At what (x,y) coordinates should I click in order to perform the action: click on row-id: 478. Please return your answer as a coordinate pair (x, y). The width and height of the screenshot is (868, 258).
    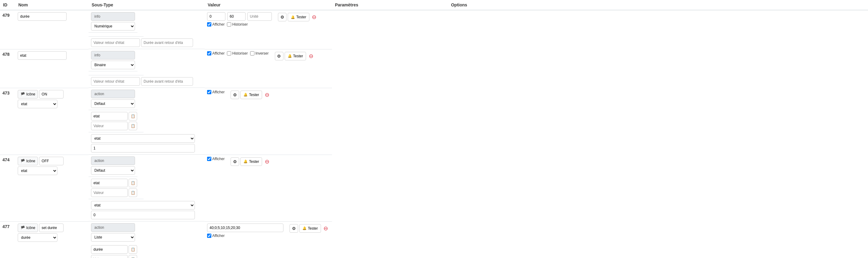
    Looking at the image, I should click on (7, 69).